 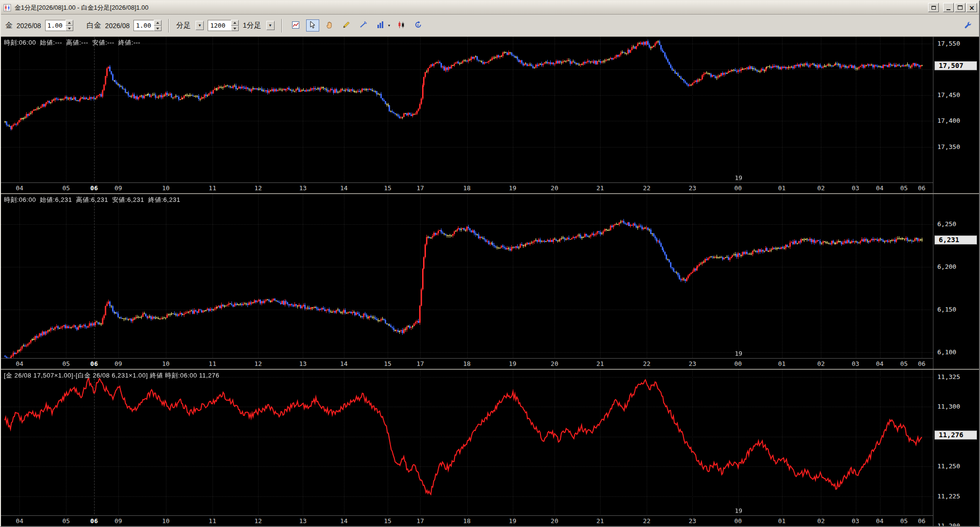 I want to click on platinum-multiplier-up-button, so click(x=158, y=23).